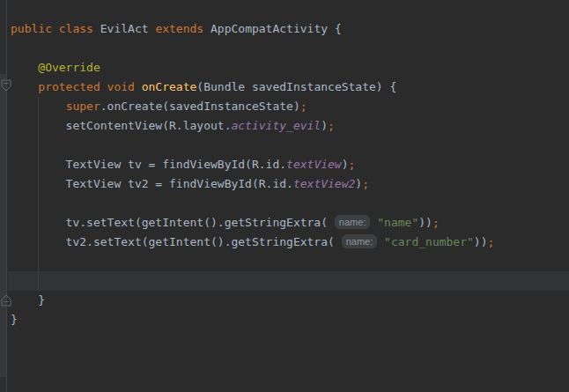 The height and width of the screenshot is (392, 569). Describe the element at coordinates (169, 86) in the screenshot. I see `token-md: onCreate` at that location.